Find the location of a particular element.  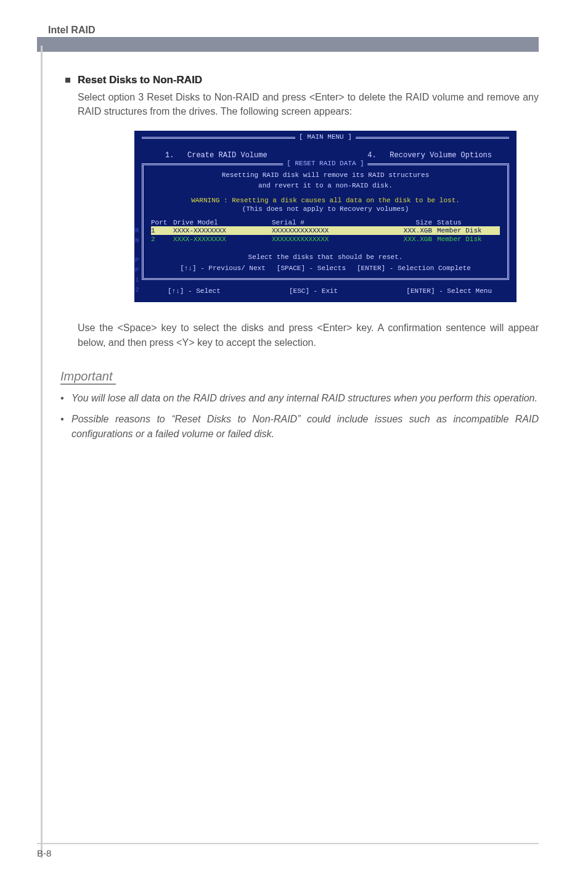

bios-screenshot: [ MAIN MENU ] 1. Create RAID Volume 4. R… is located at coordinates (325, 216).